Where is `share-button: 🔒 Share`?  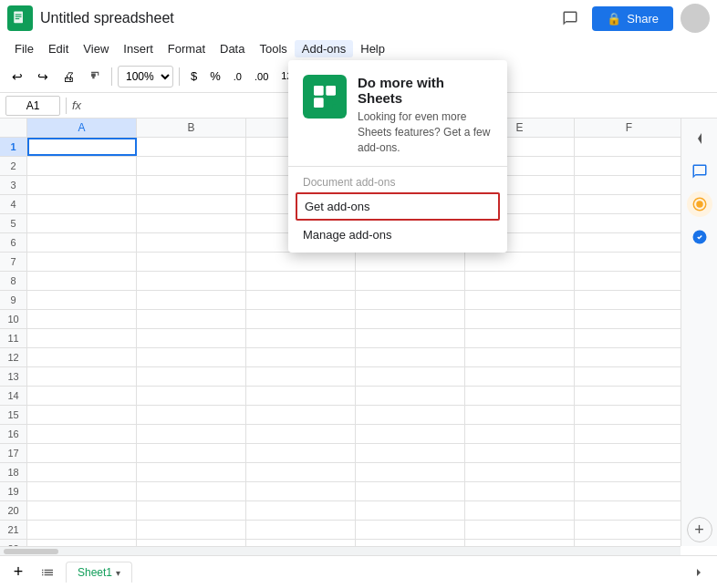
share-button: 🔒 Share is located at coordinates (633, 18).